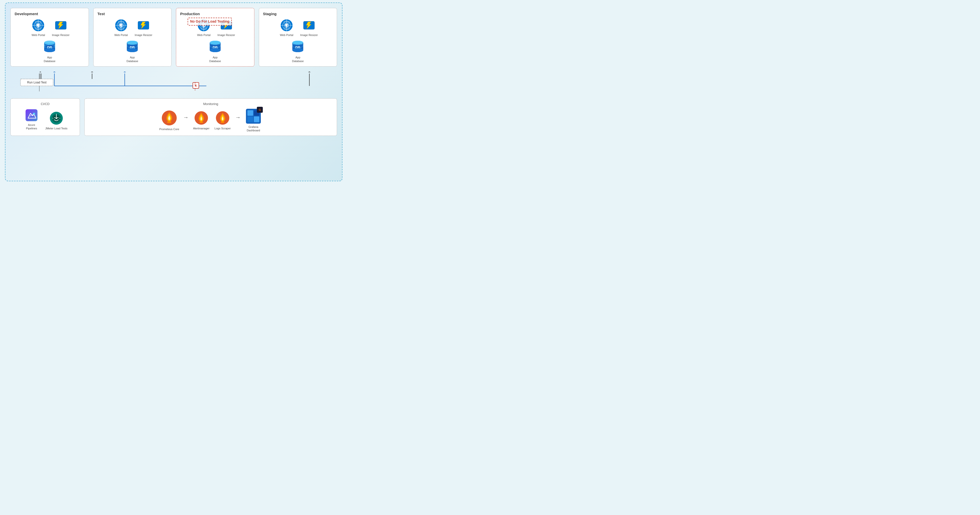  I want to click on web-portal-dev: Web Portal, so click(38, 28).